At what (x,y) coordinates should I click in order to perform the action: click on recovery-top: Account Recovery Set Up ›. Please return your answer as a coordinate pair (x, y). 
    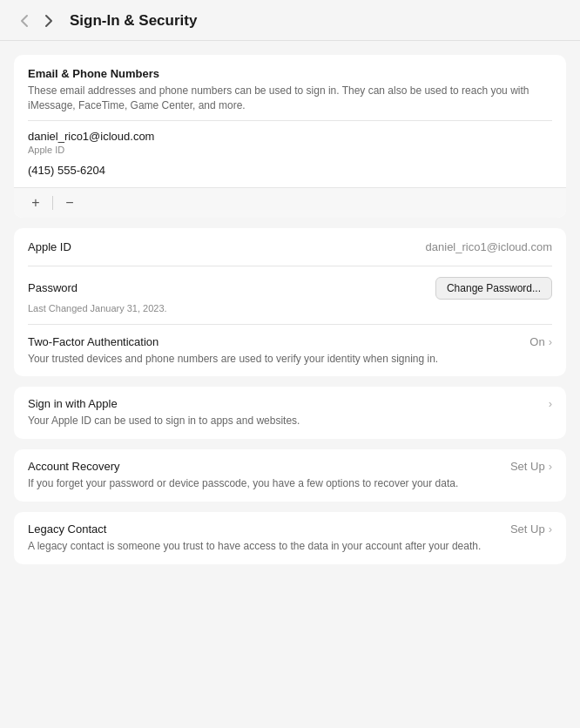
    Looking at the image, I should click on (290, 467).